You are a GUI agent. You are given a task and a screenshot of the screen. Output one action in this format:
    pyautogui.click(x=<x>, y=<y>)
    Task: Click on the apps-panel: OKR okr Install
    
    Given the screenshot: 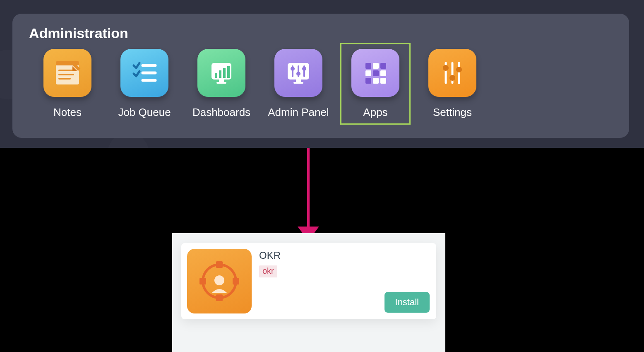 What is the action you would take?
    pyautogui.click(x=309, y=292)
    